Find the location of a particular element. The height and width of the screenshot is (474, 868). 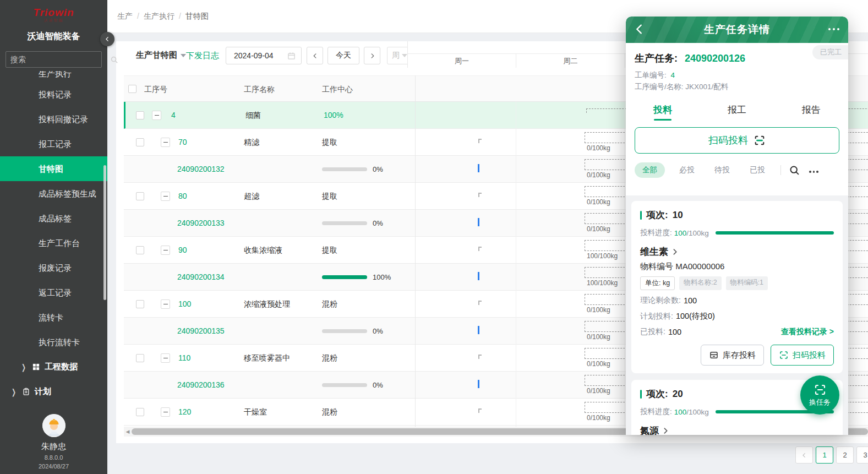

material-name: 氮源 is located at coordinates (649, 429).